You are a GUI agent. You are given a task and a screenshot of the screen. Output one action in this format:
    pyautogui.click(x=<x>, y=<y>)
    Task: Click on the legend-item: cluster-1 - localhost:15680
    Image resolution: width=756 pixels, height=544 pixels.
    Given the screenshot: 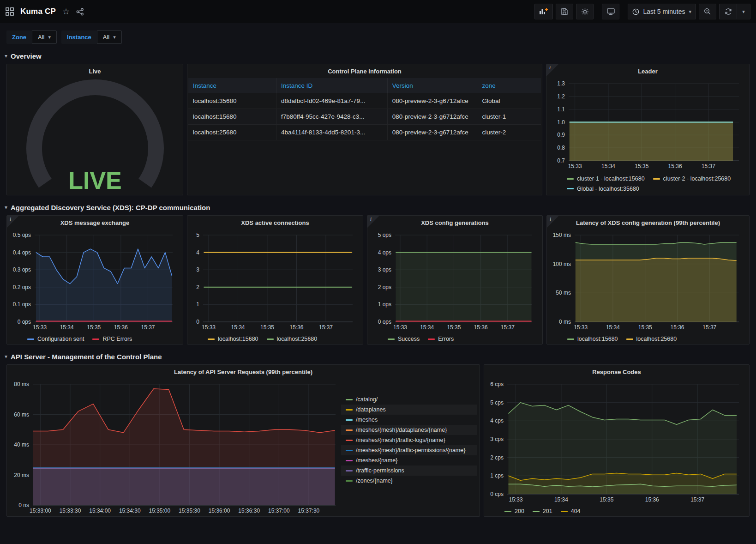 What is the action you would take?
    pyautogui.click(x=606, y=179)
    